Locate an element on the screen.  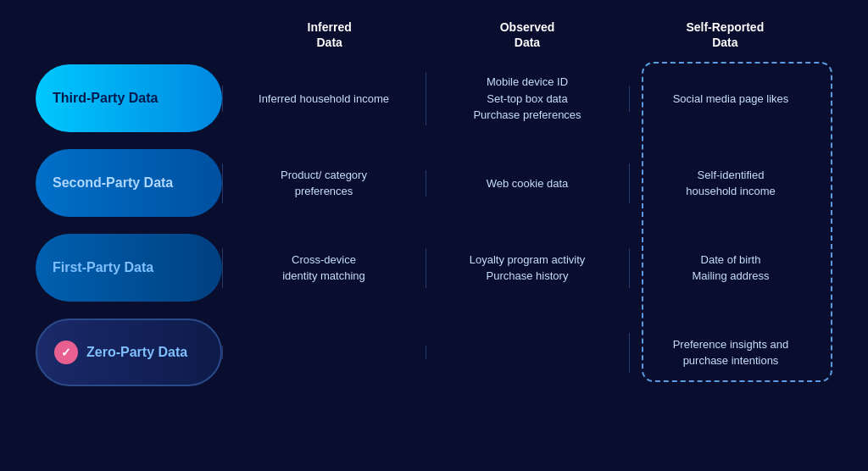
cell-third-observed: Mobile device IDSet-top box dataPurchase… is located at coordinates (527, 98).